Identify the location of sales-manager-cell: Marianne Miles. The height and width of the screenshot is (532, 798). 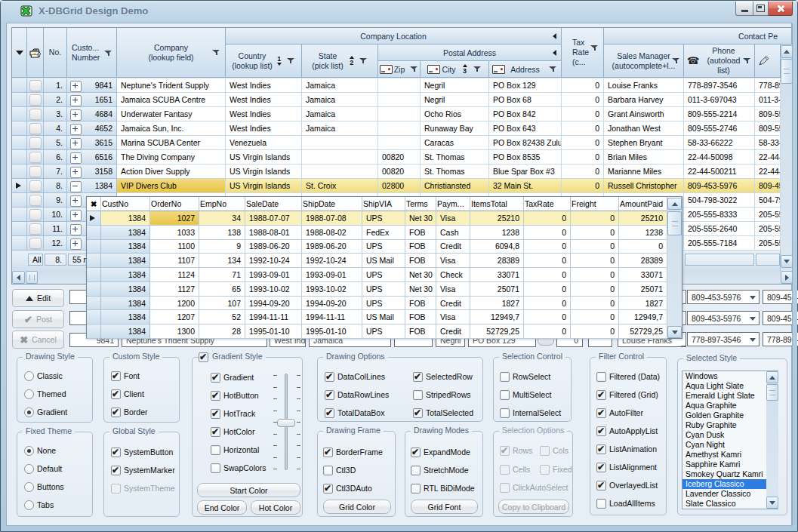
(644, 172).